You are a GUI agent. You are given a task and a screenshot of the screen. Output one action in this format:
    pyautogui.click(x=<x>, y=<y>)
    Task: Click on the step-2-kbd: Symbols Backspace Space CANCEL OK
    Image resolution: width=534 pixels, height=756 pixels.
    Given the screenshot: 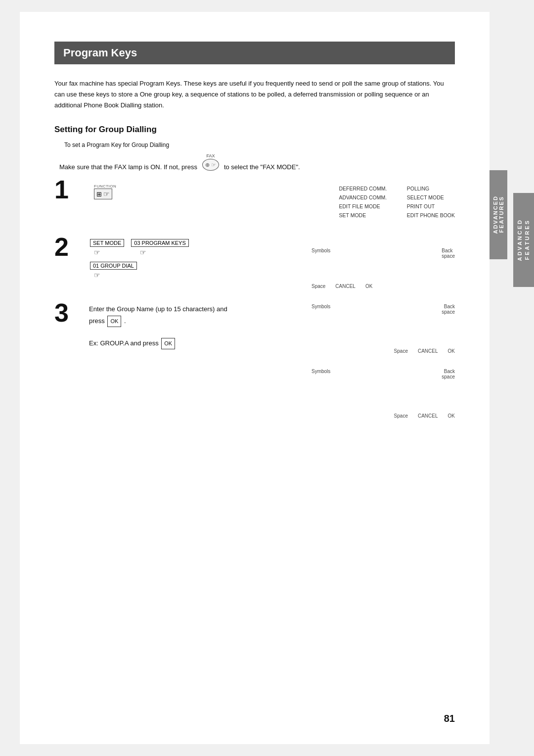 What is the action you would take?
    pyautogui.click(x=346, y=263)
    